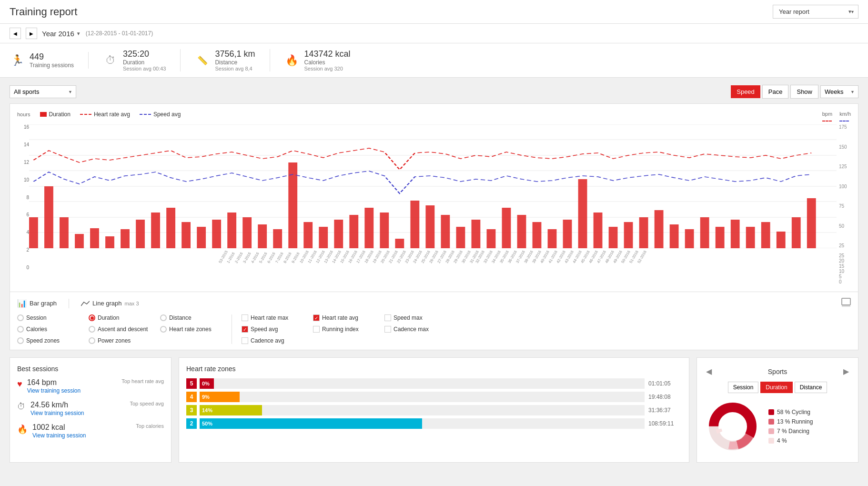 The width and height of the screenshot is (868, 486). Describe the element at coordinates (57, 413) in the screenshot. I see `bs-speed-link: View training session` at that location.